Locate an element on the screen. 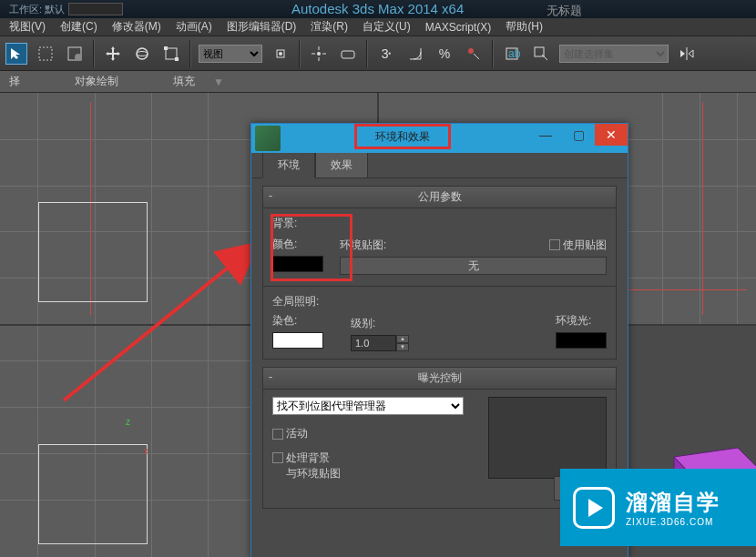 The image size is (756, 557). menu-modifiers: 修改器(M) is located at coordinates (137, 27).